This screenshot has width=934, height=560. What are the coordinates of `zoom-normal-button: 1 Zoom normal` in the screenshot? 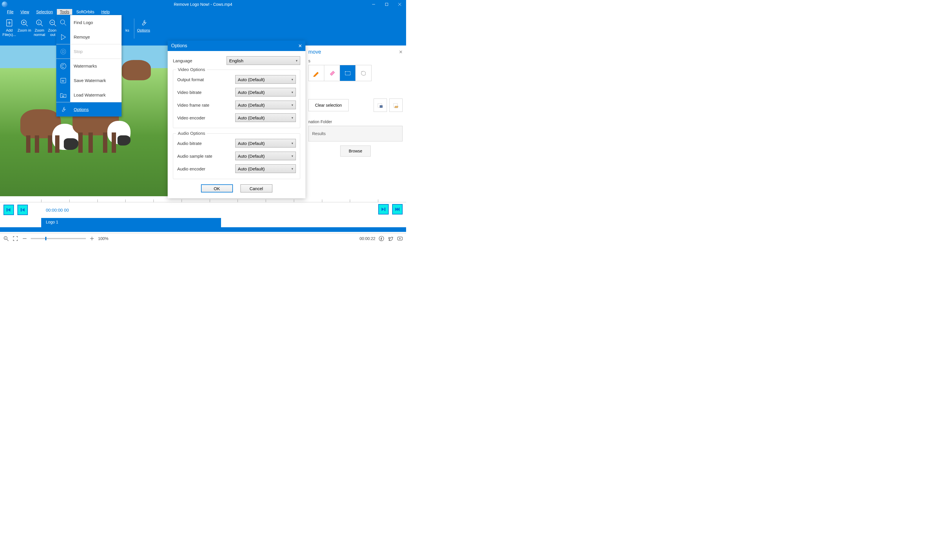 It's located at (39, 31).